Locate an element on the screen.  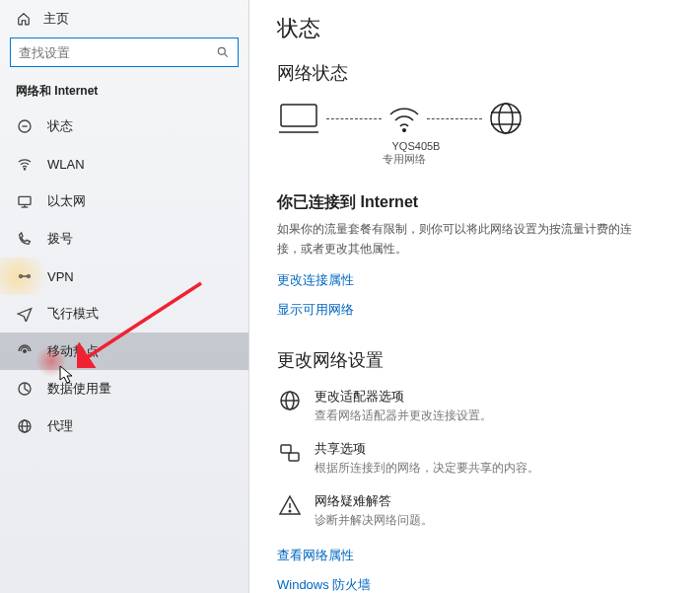
sidebar-item-label: WLAN is located at coordinates (66, 164).